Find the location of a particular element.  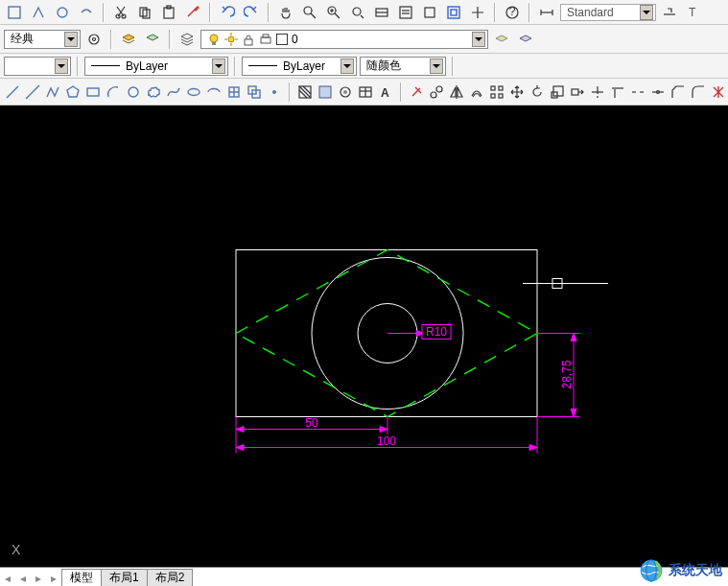

layer-new-icon is located at coordinates (153, 39).